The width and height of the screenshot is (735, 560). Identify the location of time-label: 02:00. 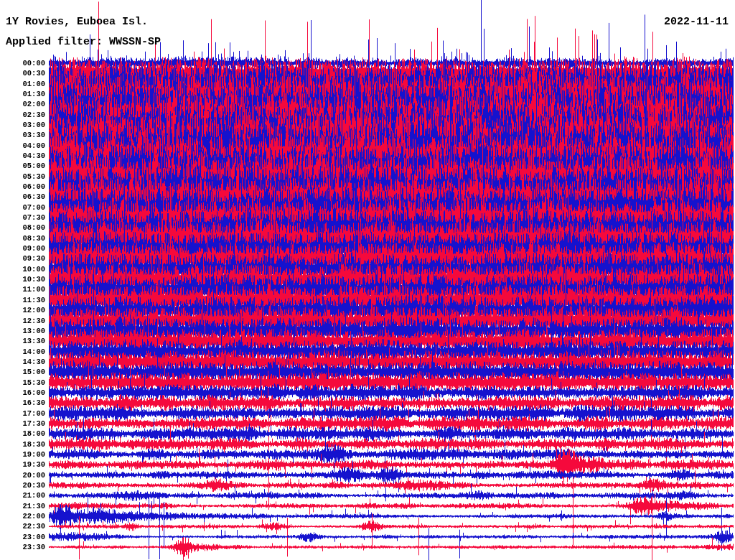
(23, 104).